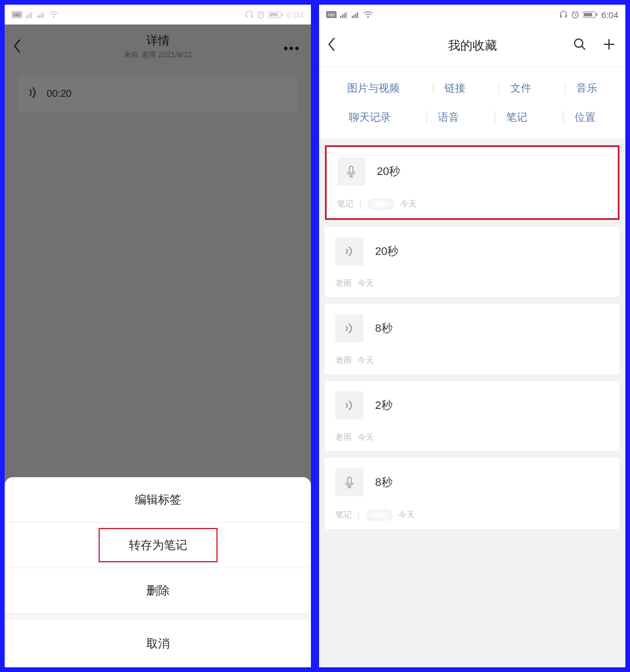 This screenshot has height=672, width=630. Describe the element at coordinates (158, 643) in the screenshot. I see `cancel-button: 取消` at that location.